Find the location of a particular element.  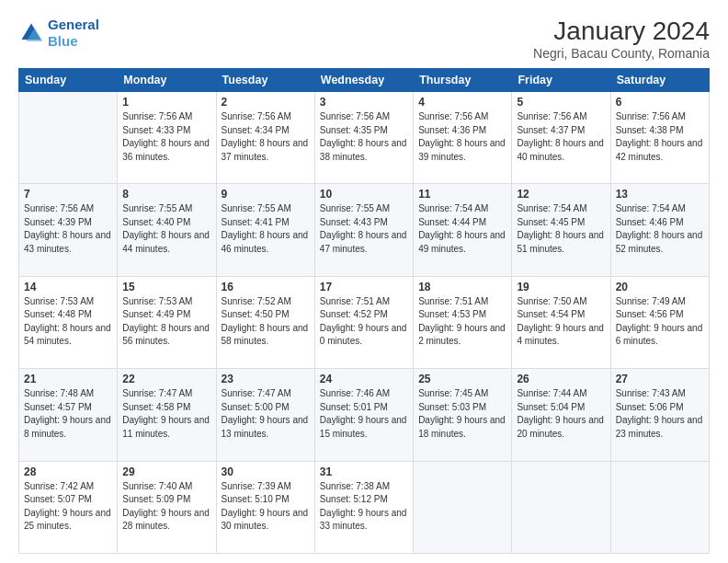

header-day: Friday is located at coordinates (561, 81).